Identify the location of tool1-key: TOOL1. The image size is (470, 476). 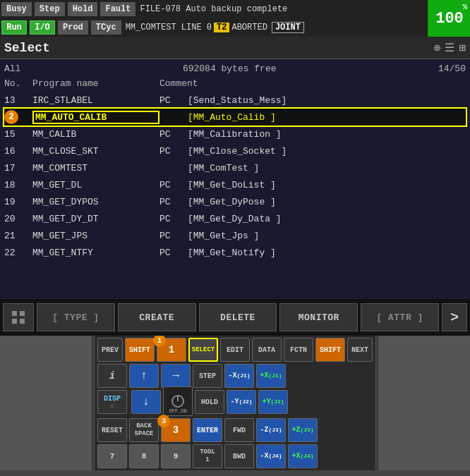
(207, 456).